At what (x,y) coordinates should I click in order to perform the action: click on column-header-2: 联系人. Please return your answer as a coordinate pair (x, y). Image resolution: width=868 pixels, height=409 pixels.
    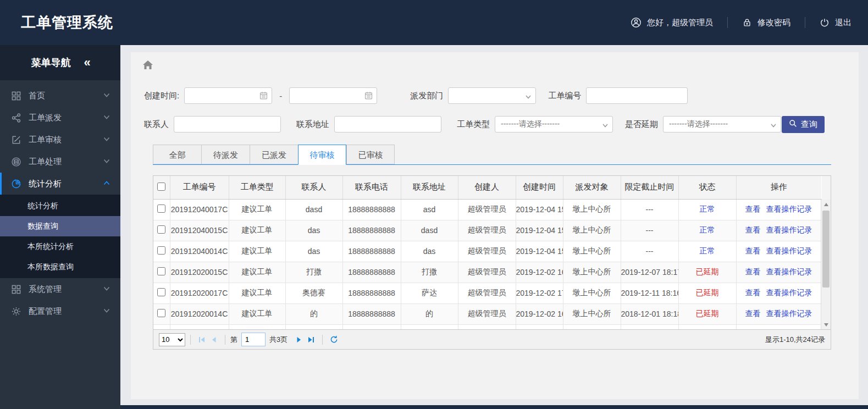
    Looking at the image, I should click on (314, 187).